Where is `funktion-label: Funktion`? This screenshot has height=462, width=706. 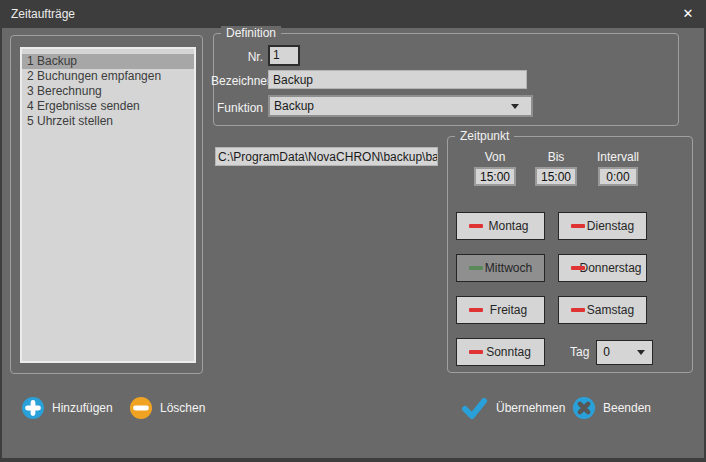
funktion-label: Funktion is located at coordinates (237, 108).